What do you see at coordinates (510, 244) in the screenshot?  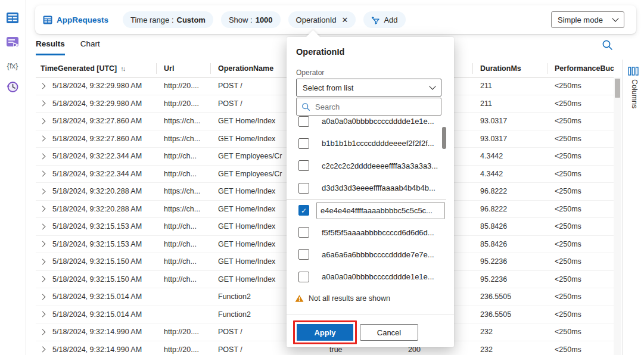 I see `durationms-cell: 85.8426` at bounding box center [510, 244].